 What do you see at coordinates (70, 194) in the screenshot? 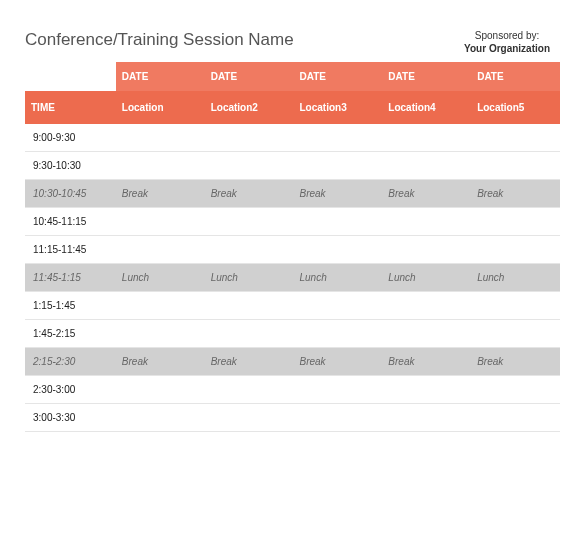
I see `time-cell: 10:30-10:45` at bounding box center [70, 194].